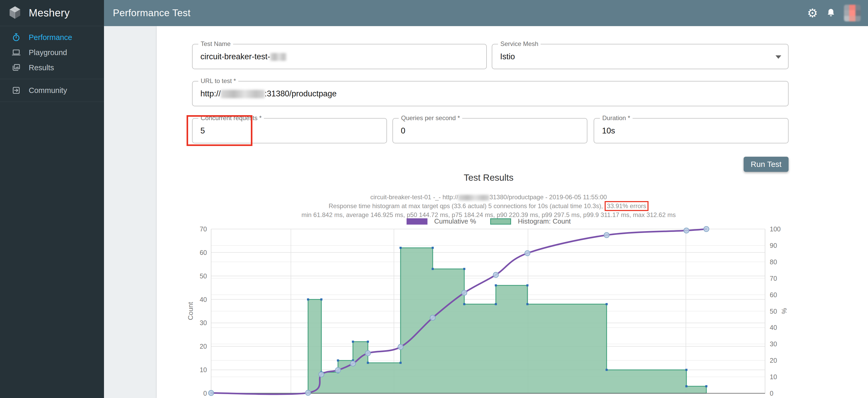  What do you see at coordinates (831, 13) in the screenshot?
I see `notifications-bell-icon` at bounding box center [831, 13].